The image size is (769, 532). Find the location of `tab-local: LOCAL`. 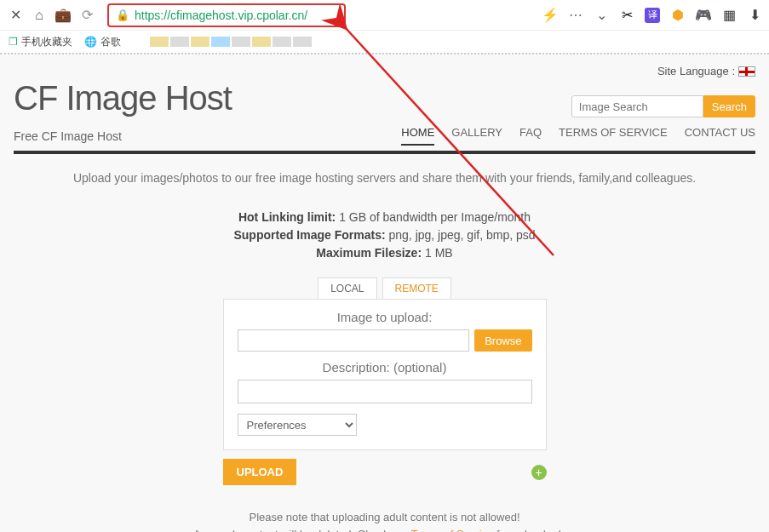

tab-local: LOCAL is located at coordinates (347, 288).